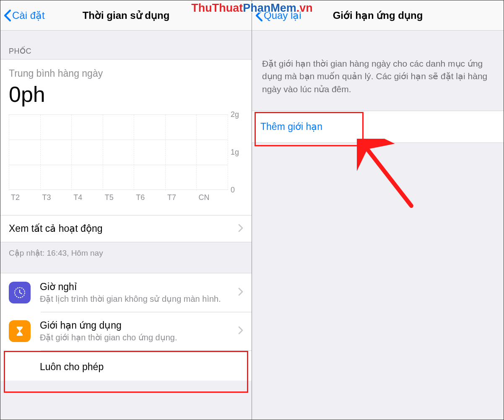 The height and width of the screenshot is (420, 504). I want to click on usage-bar-chart: T2T3T4T5T6T7CN 01g2g, so click(126, 156).